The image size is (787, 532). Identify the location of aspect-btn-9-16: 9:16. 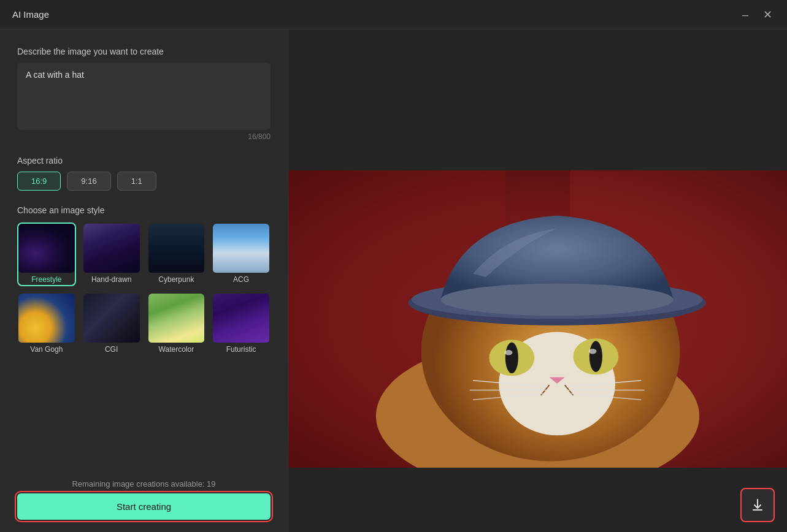
(88, 181).